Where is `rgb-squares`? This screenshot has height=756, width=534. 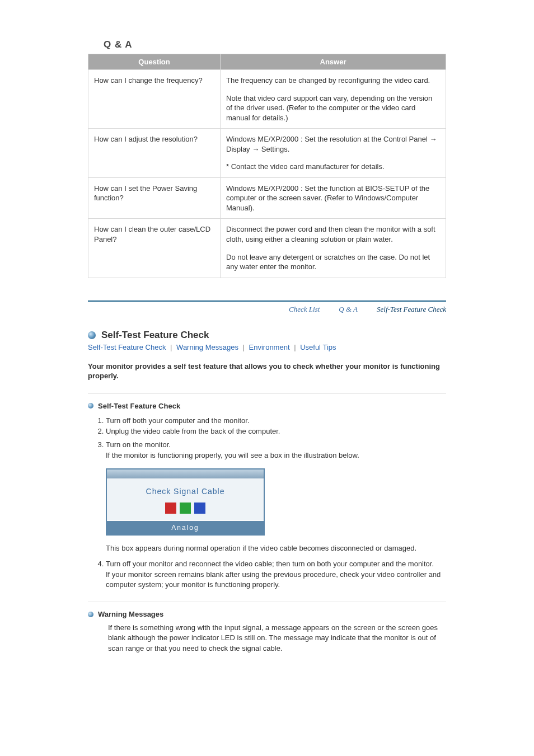
rgb-squares is located at coordinates (185, 508).